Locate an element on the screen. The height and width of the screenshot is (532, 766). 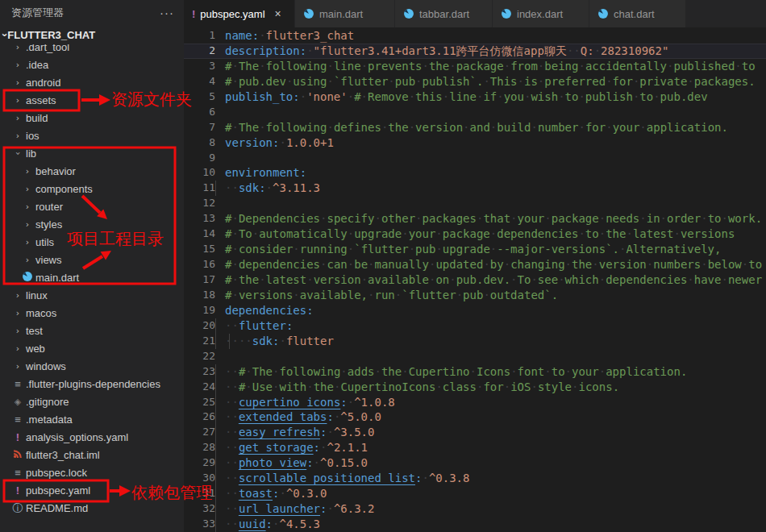
code-line-30: 30··scrollable_positioned_list:·^0.3.8 is located at coordinates (475, 479).